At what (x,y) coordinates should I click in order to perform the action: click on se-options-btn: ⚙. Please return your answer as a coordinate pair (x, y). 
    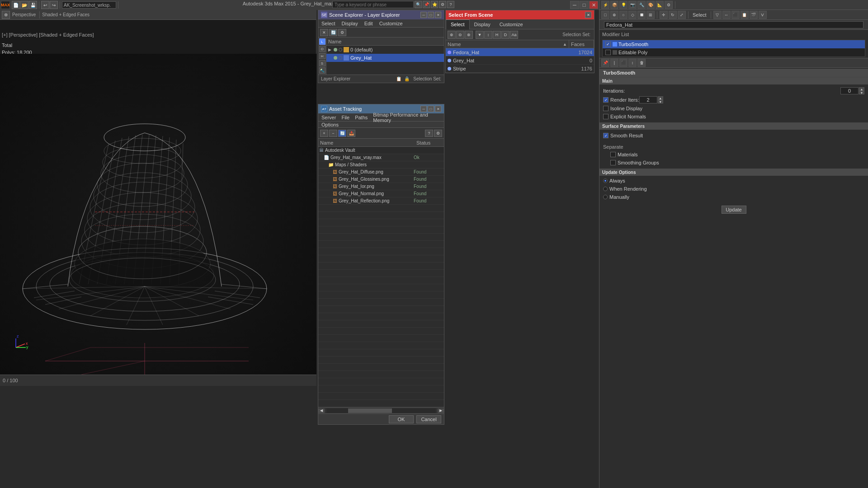
    Looking at the image, I should click on (342, 33).